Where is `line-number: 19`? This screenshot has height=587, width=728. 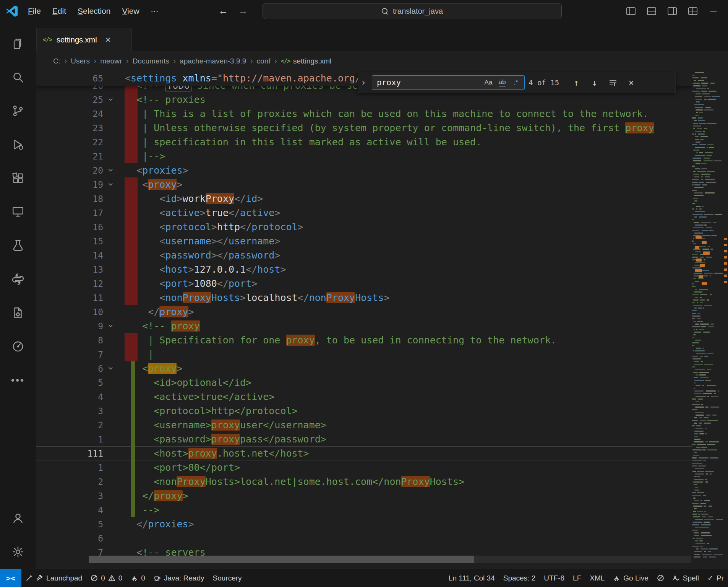 line-number: 19 is located at coordinates (70, 185).